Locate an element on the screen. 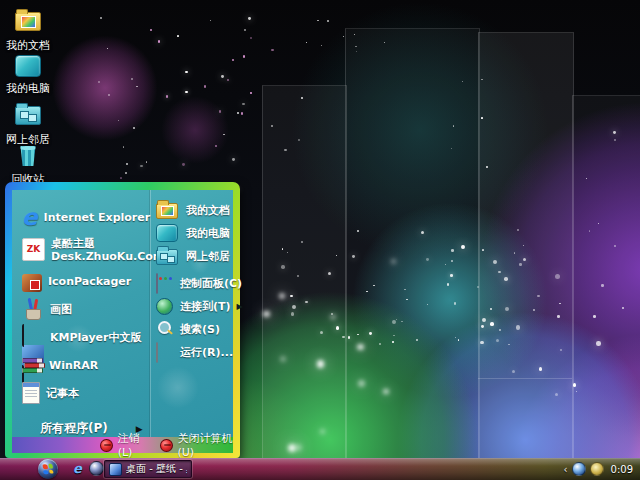 This screenshot has width=640, height=480. menu-item-iconpackager: IconPackager is located at coordinates (76, 281).